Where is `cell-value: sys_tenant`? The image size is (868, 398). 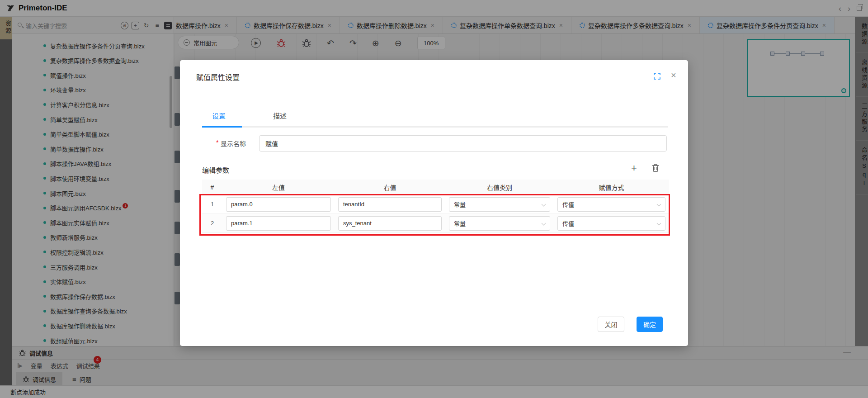
cell-value: sys_tenant is located at coordinates (357, 223).